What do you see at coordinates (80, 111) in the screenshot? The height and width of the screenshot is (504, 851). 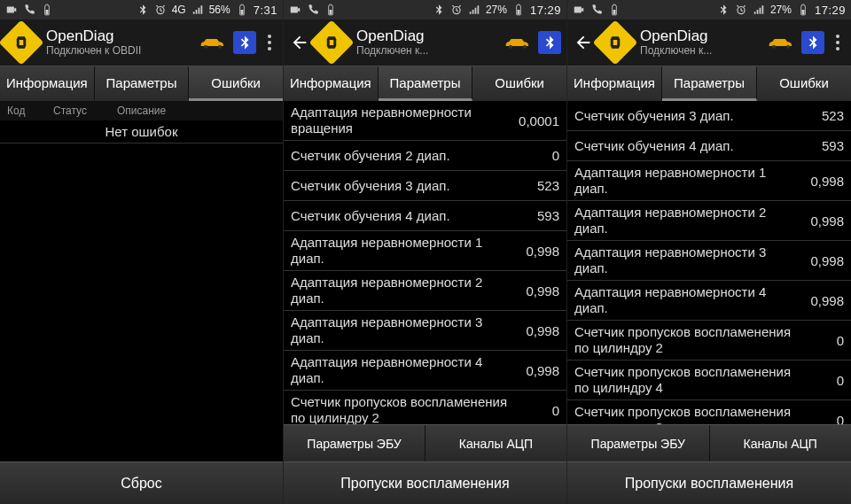 I see `col-status: Статус` at bounding box center [80, 111].